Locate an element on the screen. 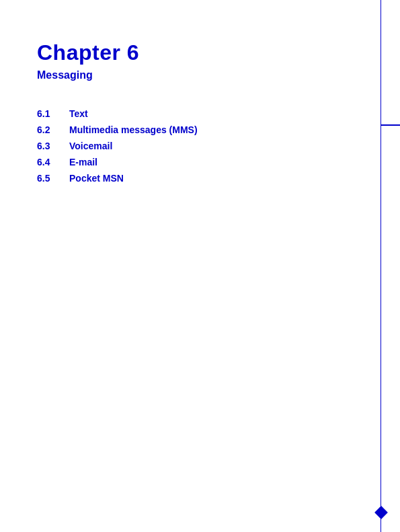 The image size is (400, 532). toc-item: 6.3Voicemail is located at coordinates (200, 146).